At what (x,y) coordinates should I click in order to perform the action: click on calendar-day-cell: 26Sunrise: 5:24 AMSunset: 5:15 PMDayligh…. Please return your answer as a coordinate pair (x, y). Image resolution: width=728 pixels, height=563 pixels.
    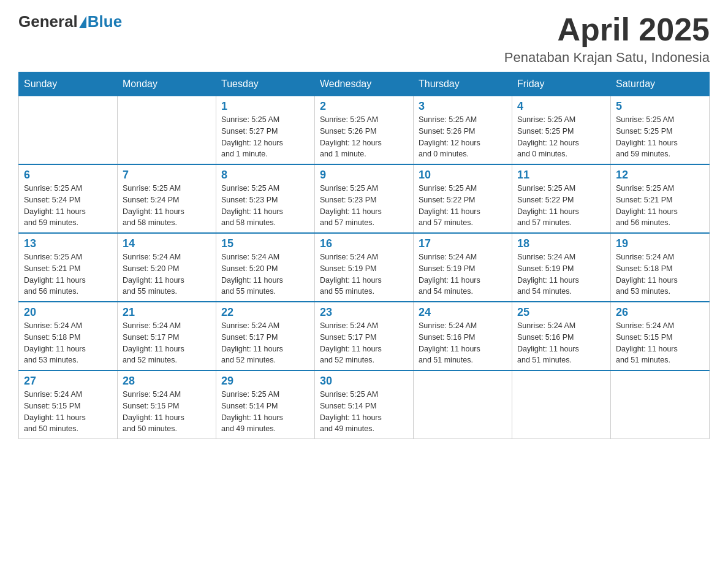
    Looking at the image, I should click on (661, 336).